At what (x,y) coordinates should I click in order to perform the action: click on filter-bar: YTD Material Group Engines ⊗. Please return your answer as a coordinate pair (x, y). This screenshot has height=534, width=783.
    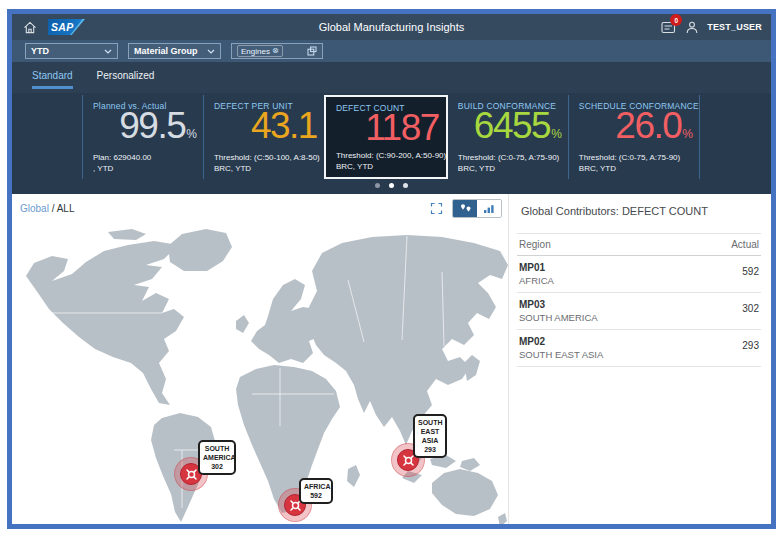
    Looking at the image, I should click on (392, 51).